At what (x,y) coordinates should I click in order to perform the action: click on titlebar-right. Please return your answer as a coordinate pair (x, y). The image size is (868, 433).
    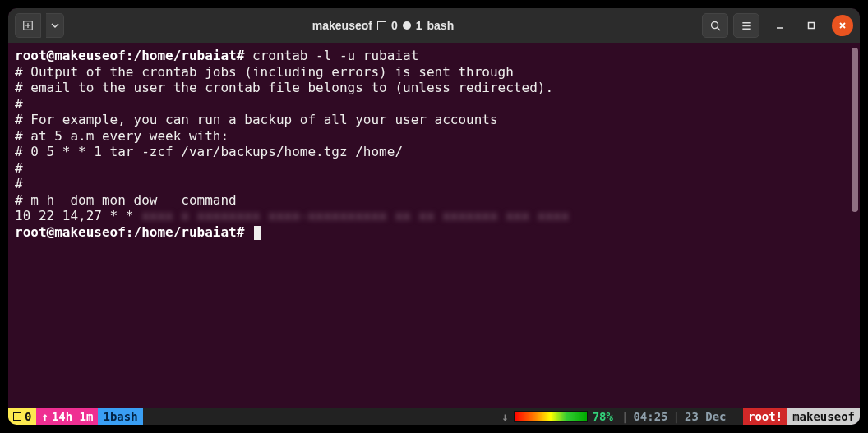
    Looking at the image, I should click on (778, 25).